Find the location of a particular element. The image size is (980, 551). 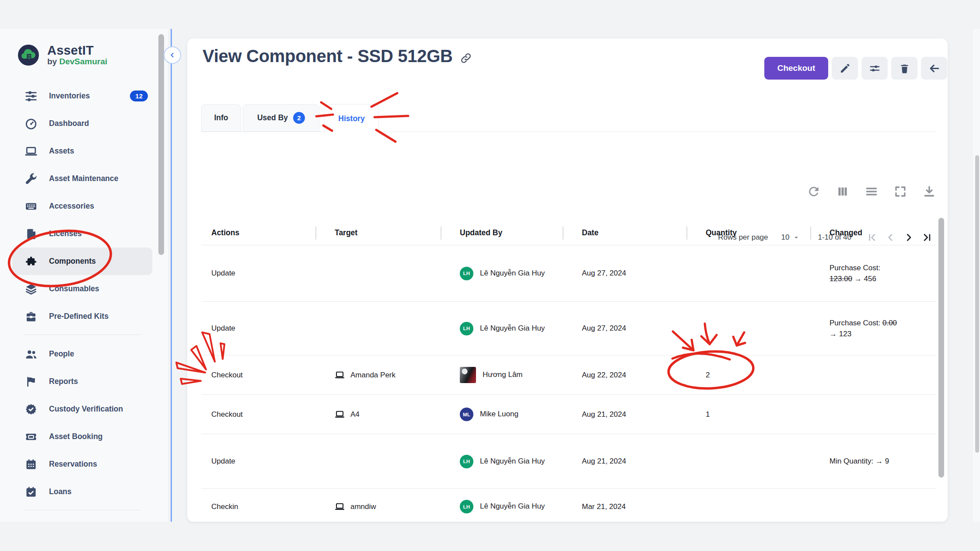

tab-count-badge: 2 is located at coordinates (299, 118).